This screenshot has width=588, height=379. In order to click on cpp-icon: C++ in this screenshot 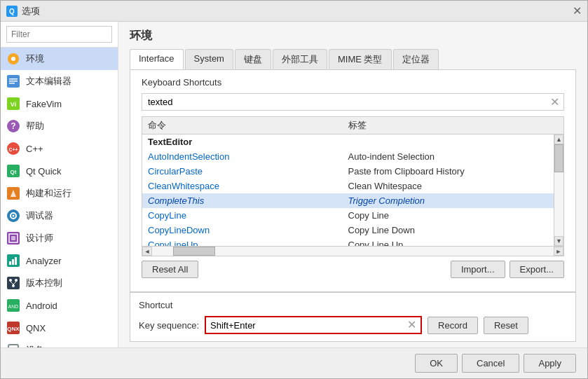, I will do `click(13, 149)`.